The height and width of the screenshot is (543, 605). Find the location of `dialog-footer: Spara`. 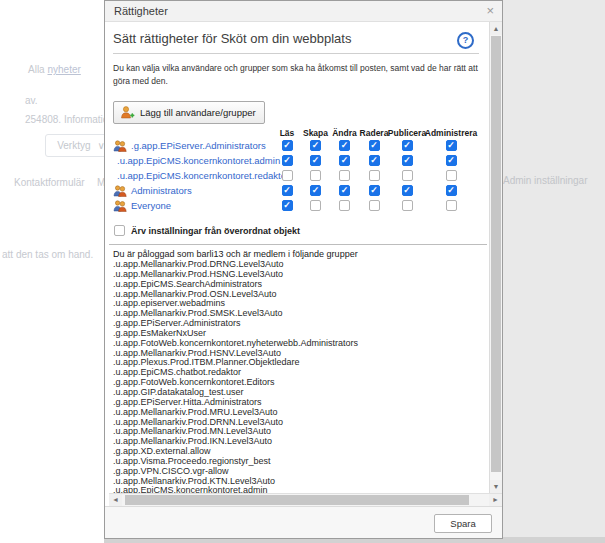

dialog-footer: Spara is located at coordinates (304, 522).